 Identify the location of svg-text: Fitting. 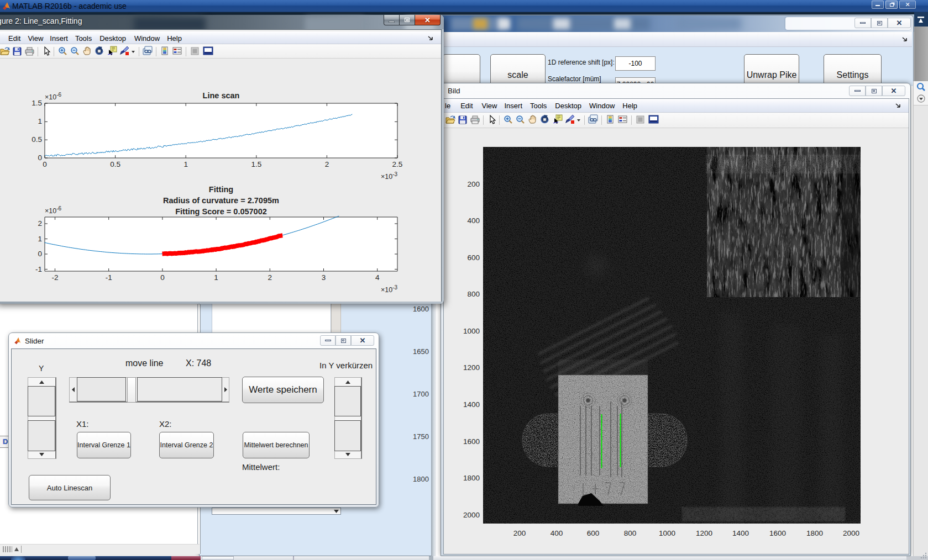
(221, 189).